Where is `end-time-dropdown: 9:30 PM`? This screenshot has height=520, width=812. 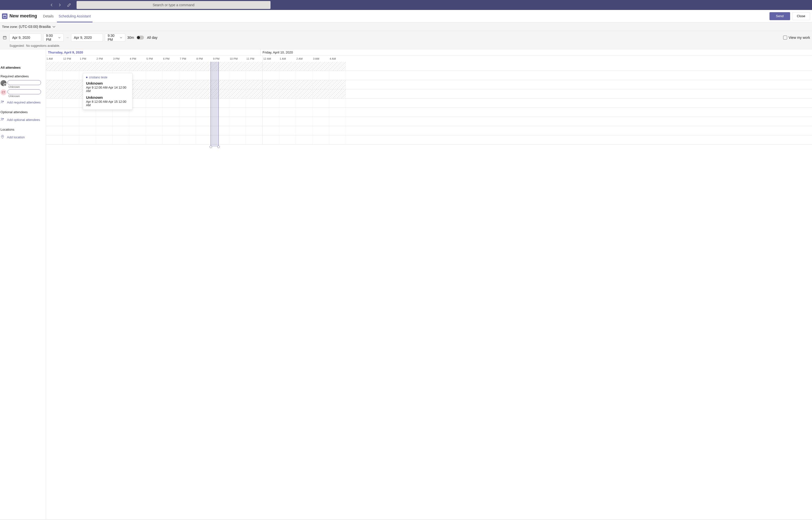
end-time-dropdown: 9:30 PM is located at coordinates (115, 37).